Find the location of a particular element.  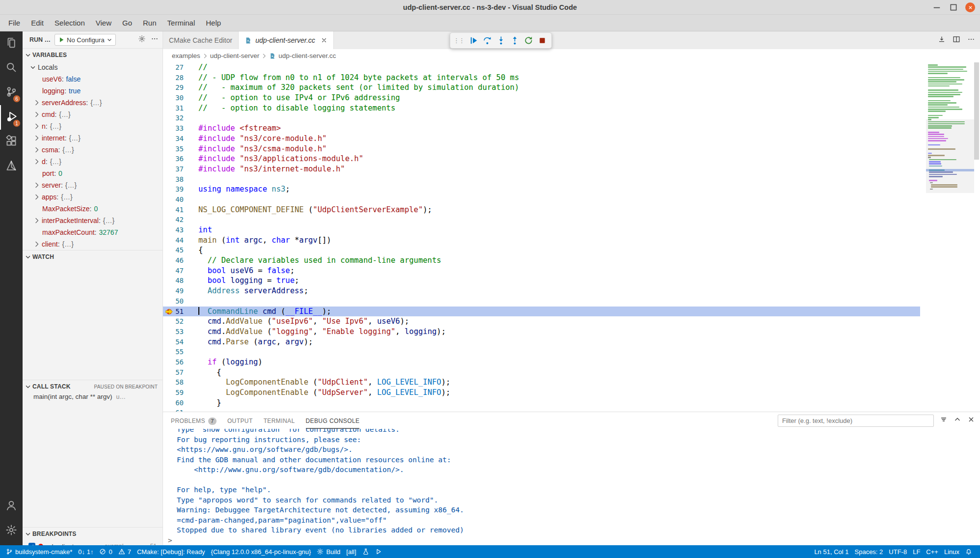

launch-config-dropdown: No Configura is located at coordinates (85, 40).